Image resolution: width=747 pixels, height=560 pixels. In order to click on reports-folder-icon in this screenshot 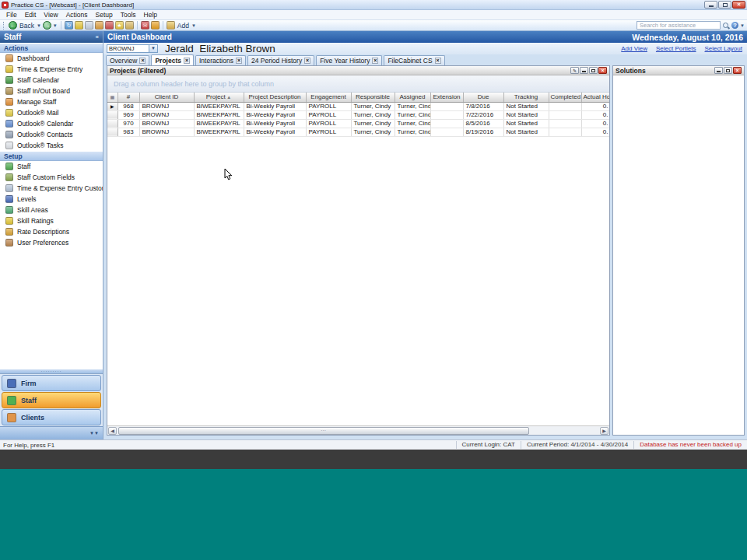, I will do `click(129, 25)`.